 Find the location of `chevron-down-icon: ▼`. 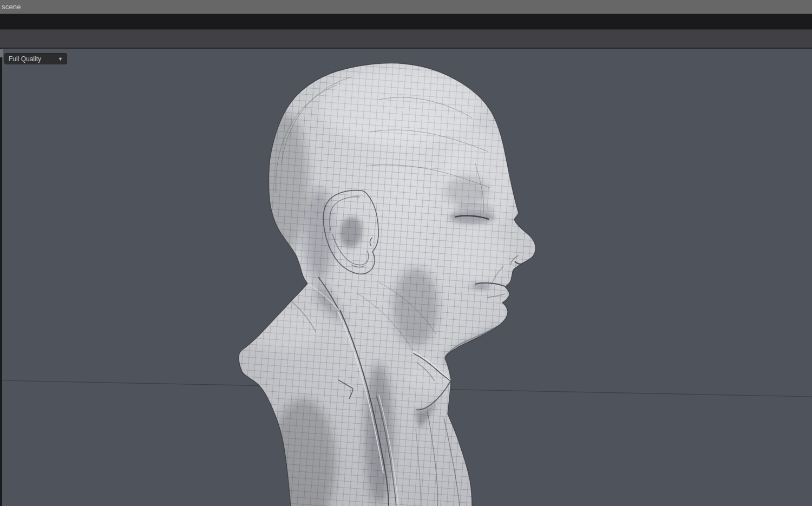

chevron-down-icon: ▼ is located at coordinates (61, 60).